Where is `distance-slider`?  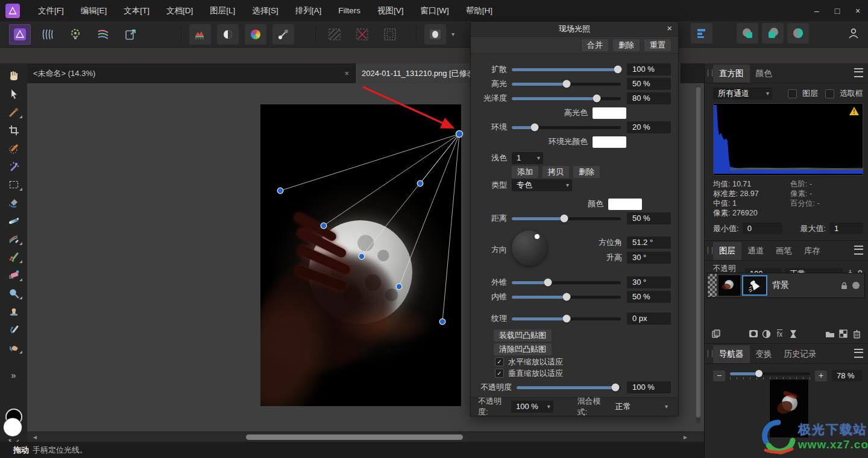
distance-slider is located at coordinates (567, 218).